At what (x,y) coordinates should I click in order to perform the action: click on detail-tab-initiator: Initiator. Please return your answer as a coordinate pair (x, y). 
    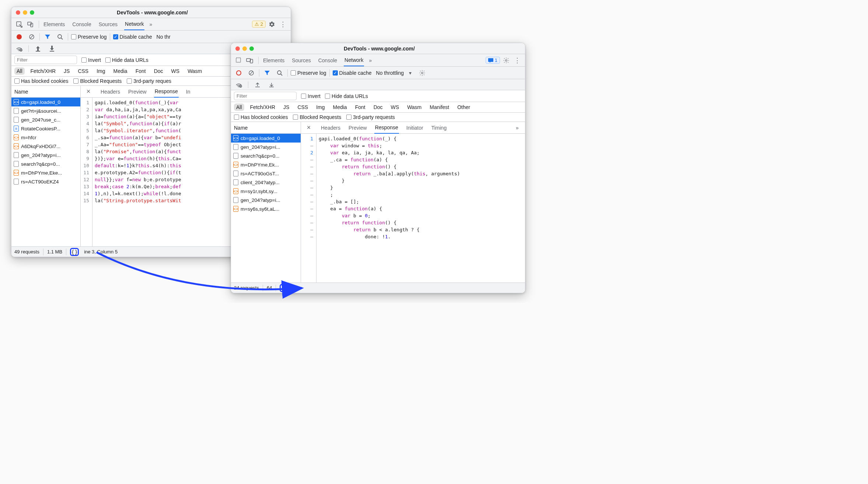
    Looking at the image, I should click on (415, 128).